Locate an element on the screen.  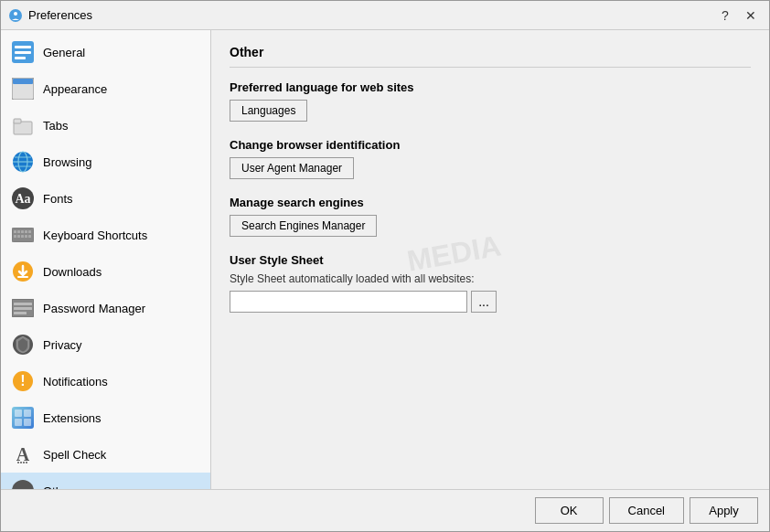
sidebar-notifications-label: Notifications is located at coordinates (75, 382).